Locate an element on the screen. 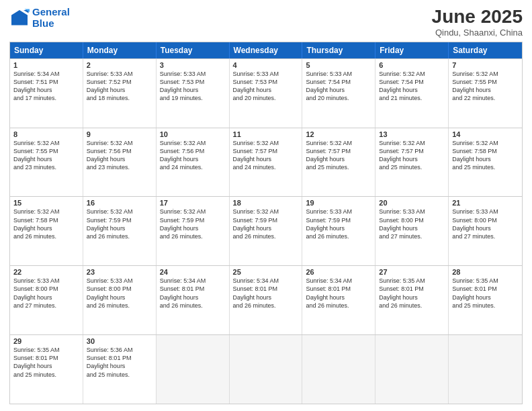  day-number: 17 is located at coordinates (193, 203).